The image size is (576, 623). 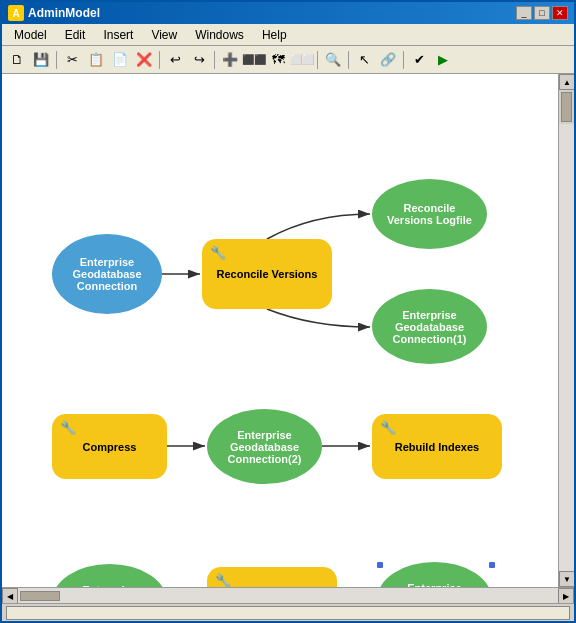 What do you see at coordinates (288, 613) in the screenshot?
I see `status-bar-inner` at bounding box center [288, 613].